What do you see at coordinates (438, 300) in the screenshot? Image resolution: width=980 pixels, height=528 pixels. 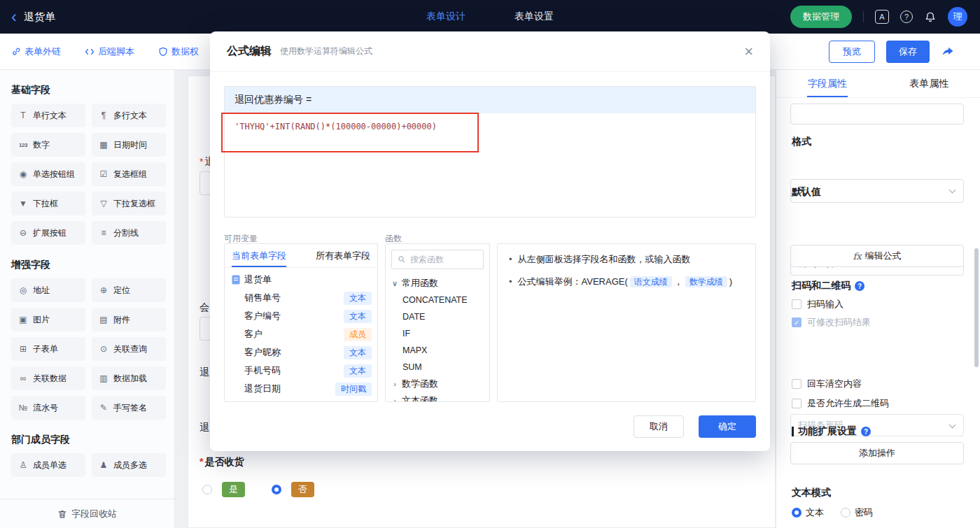 I see `function-item: CONCATENATE` at bounding box center [438, 300].